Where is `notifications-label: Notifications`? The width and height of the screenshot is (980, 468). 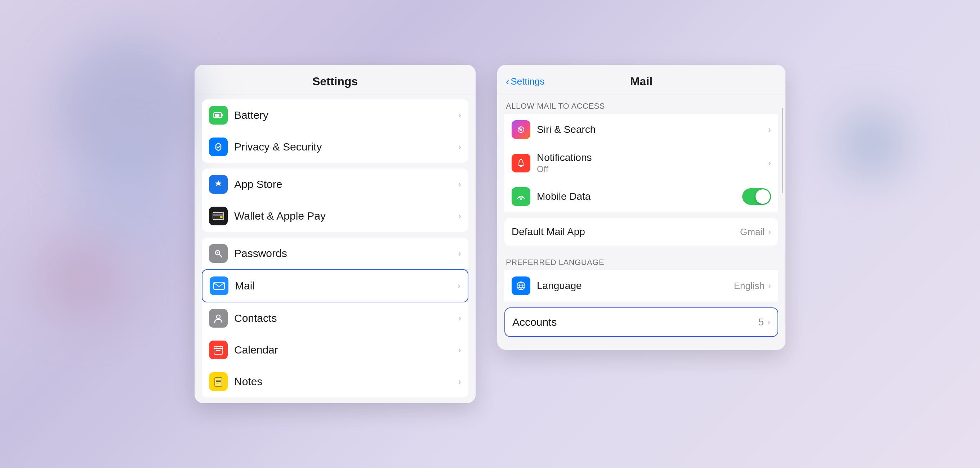 notifications-label: Notifications is located at coordinates (652, 158).